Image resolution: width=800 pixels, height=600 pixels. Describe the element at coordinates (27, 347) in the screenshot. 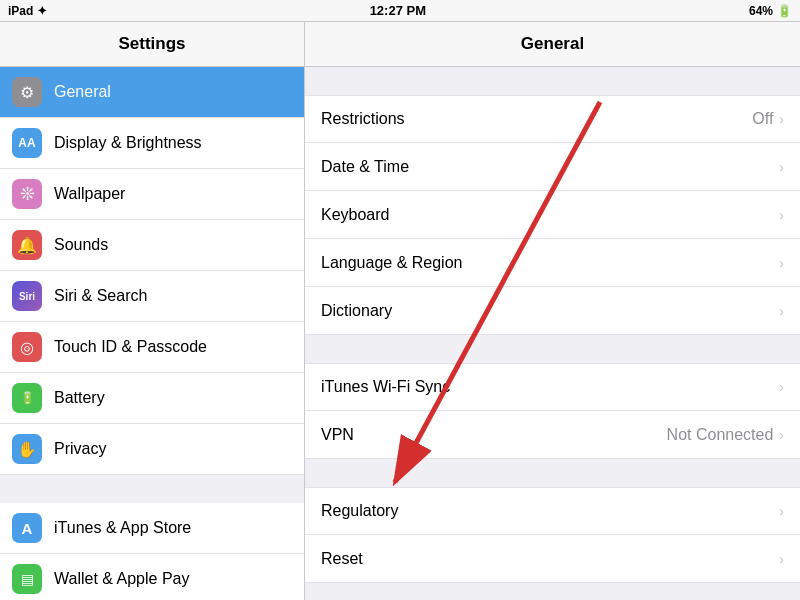

I see `touchid-icon: ◎` at that location.